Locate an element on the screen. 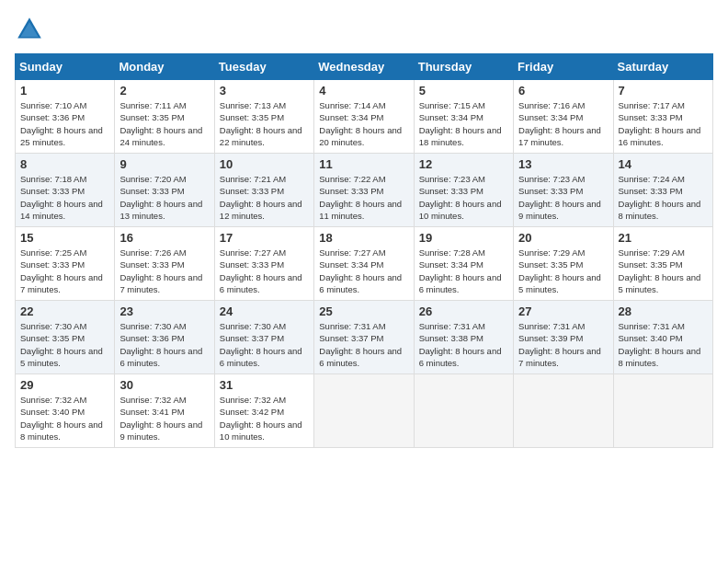  table-row: 17 Sunrise: 7:27 AMSunset: 3:33 PMDaylig… is located at coordinates (264, 264).